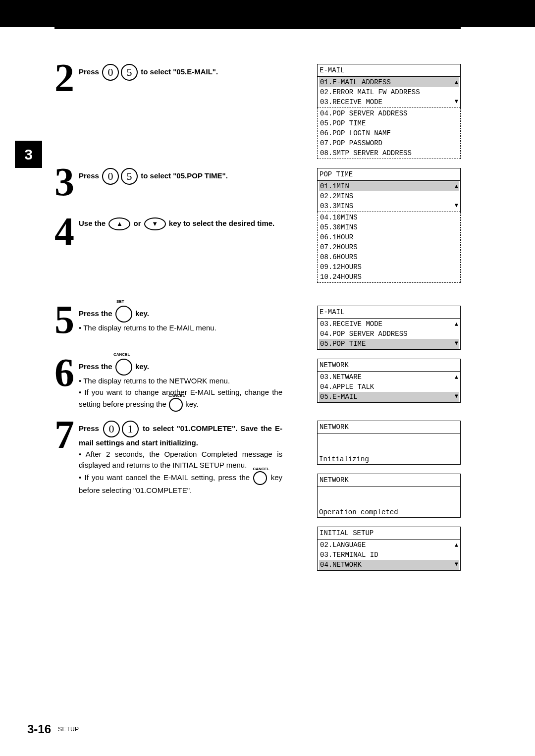 This screenshot has width=535, height=756. I want to click on list-item: 06.POP LOGIN NAME, so click(389, 133).